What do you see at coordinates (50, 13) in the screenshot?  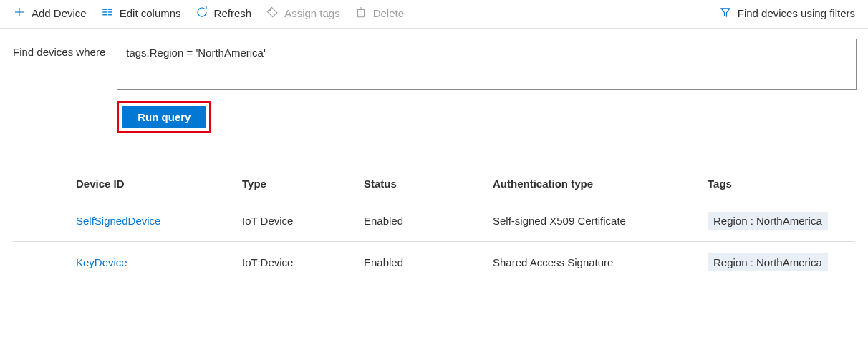 I see `add-device-button: Add Device` at bounding box center [50, 13].